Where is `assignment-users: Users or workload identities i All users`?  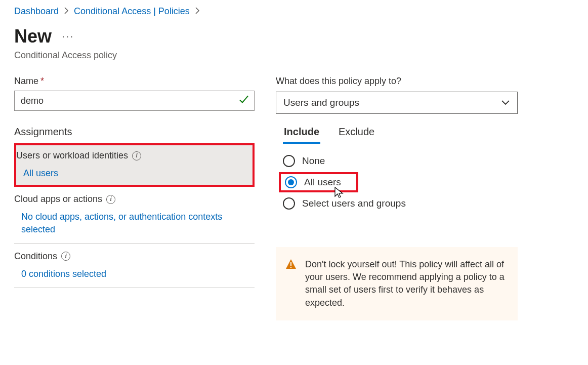 assignment-users: Users or workload identities i All users is located at coordinates (135, 165).